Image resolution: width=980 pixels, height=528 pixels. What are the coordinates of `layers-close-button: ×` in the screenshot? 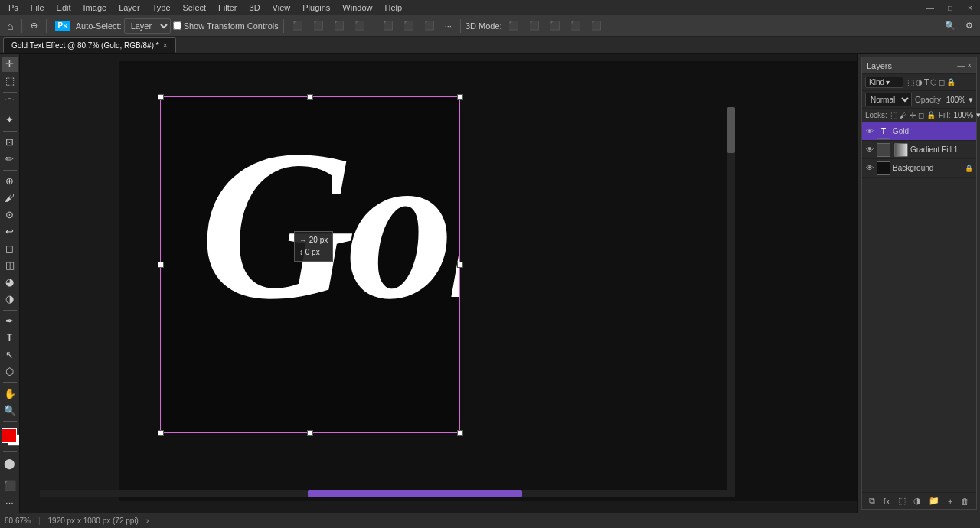 It's located at (969, 66).